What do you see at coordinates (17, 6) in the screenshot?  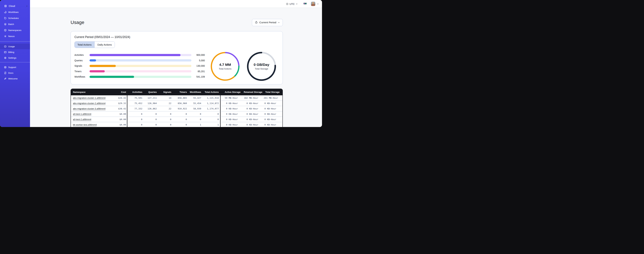 I see `brand-label: Cloud` at bounding box center [17, 6].